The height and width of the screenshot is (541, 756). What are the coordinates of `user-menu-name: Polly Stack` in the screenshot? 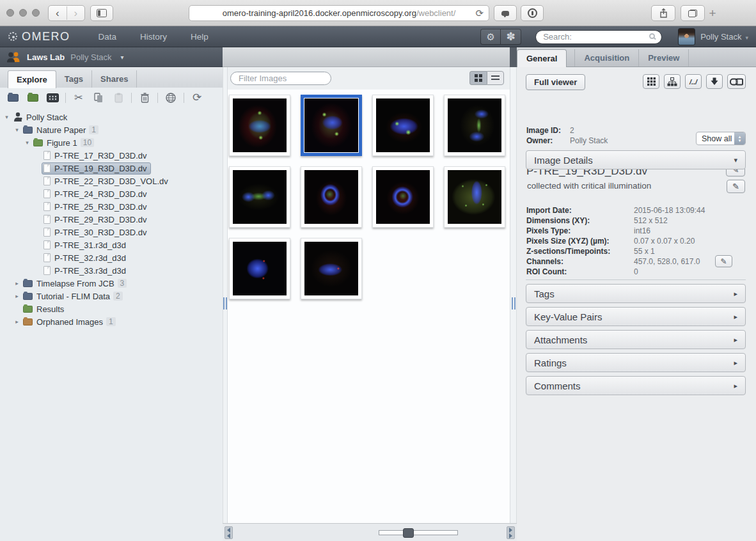 It's located at (721, 37).